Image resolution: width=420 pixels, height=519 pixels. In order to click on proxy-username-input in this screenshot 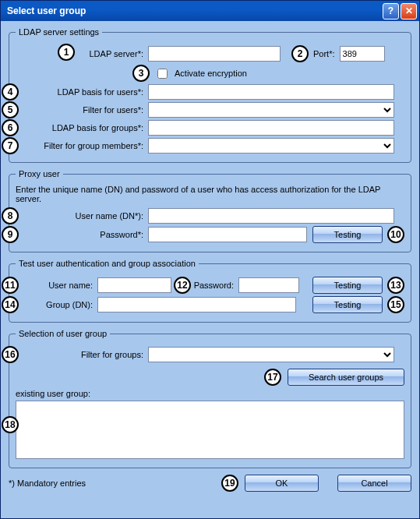, I will do `click(271, 216)`.